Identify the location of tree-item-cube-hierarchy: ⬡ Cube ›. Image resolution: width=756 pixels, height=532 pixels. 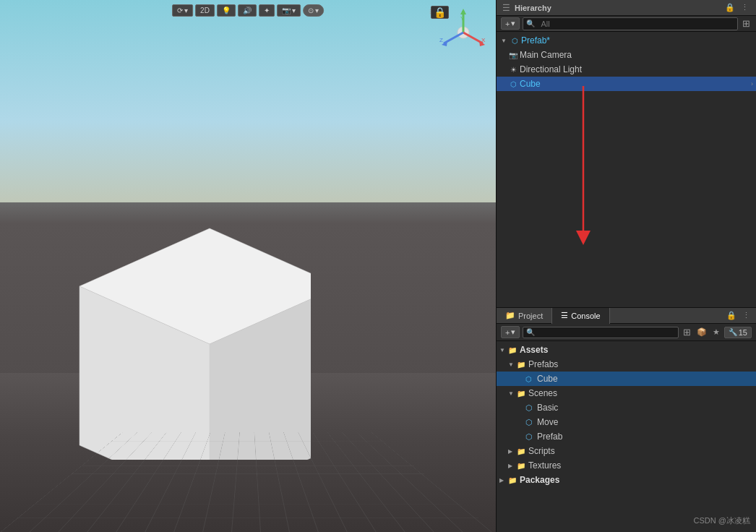
(626, 84).